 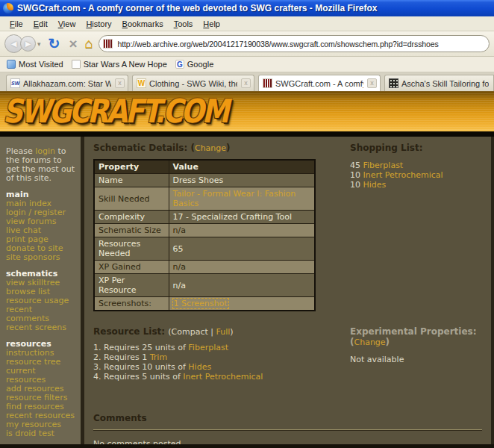 What do you see at coordinates (204, 305) in the screenshot?
I see `table-row: Screenshots: 1 Screenshot` at bounding box center [204, 305].